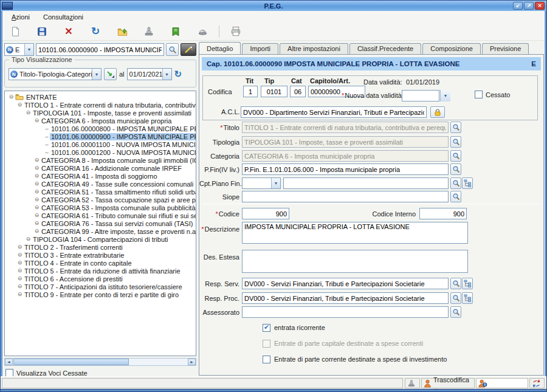 This screenshot has height=392, width=547. Describe the element at coordinates (95, 32) in the screenshot. I see `refresh-button: ↻` at that location.